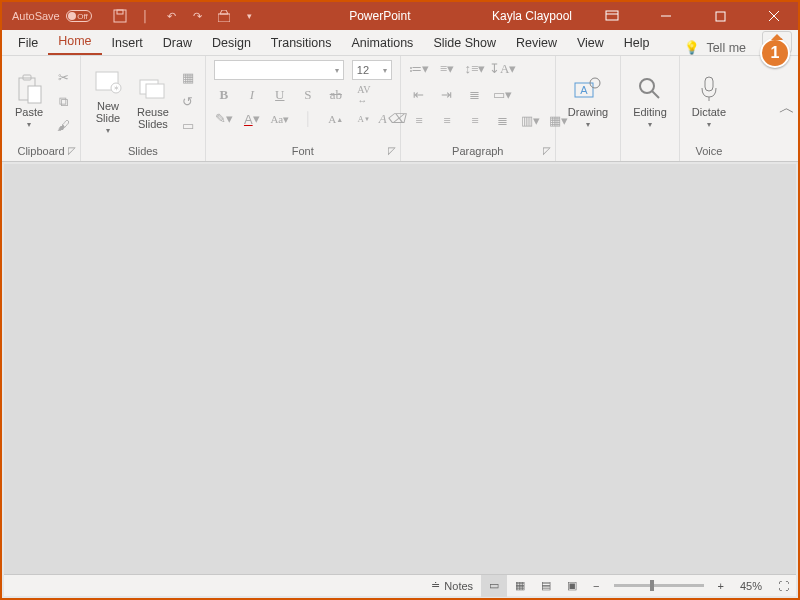 This screenshot has width=800, height=600. I want to click on columns-icon: ▥▾, so click(531, 121).